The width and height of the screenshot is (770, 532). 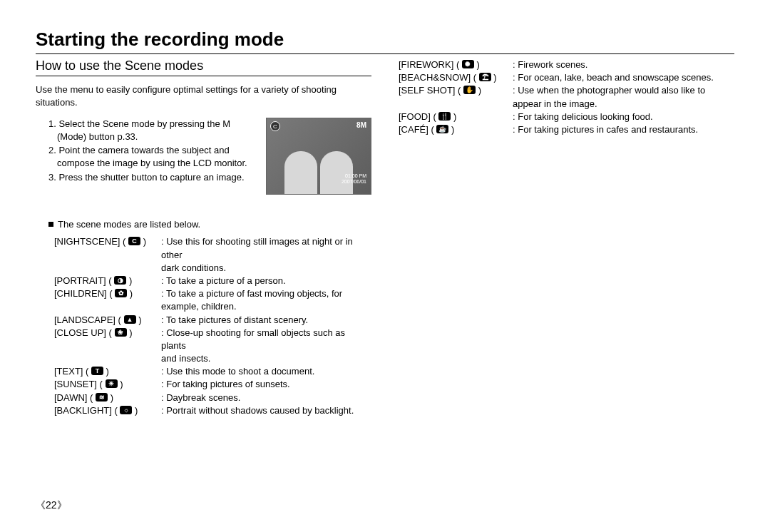 What do you see at coordinates (267, 359) in the screenshot?
I see `scene-mode-description-cont: and insects.` at bounding box center [267, 359].